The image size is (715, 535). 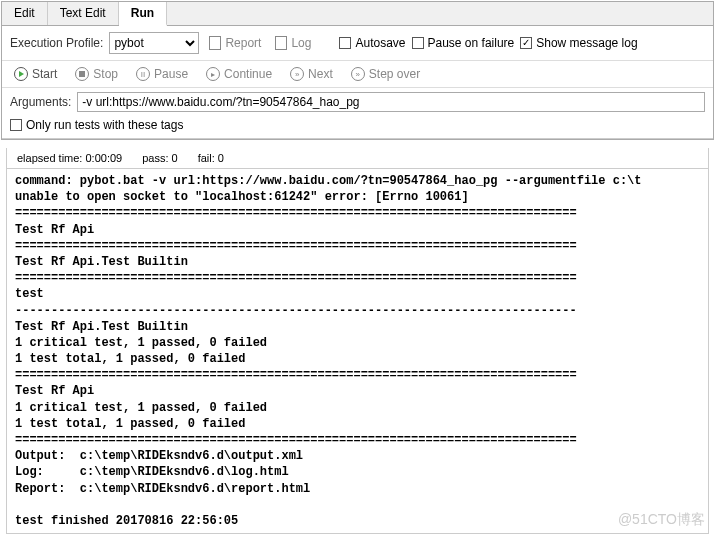 I want to click on pause-button: IIPause, so click(x=162, y=74).